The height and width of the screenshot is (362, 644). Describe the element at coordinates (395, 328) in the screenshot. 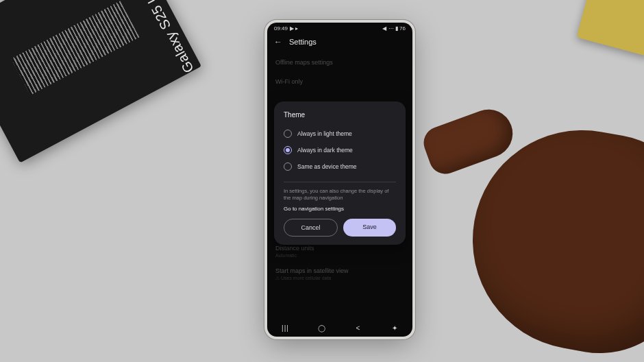

I see `accessibility-icon: ✦` at that location.